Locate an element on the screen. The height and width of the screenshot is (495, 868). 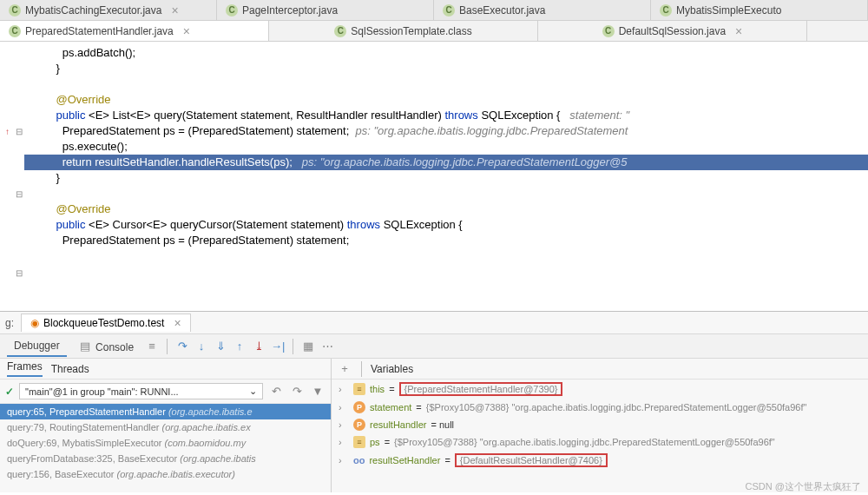
tab-file: CSqlSessionTemplate.class is located at coordinates (404, 31).